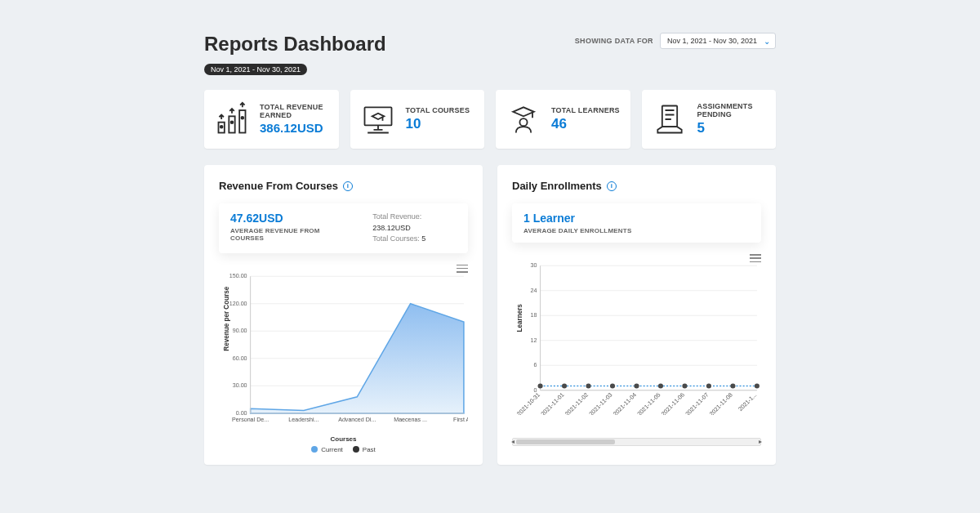  What do you see at coordinates (534, 291) in the screenshot?
I see `svg-text: 24` at bounding box center [534, 291].